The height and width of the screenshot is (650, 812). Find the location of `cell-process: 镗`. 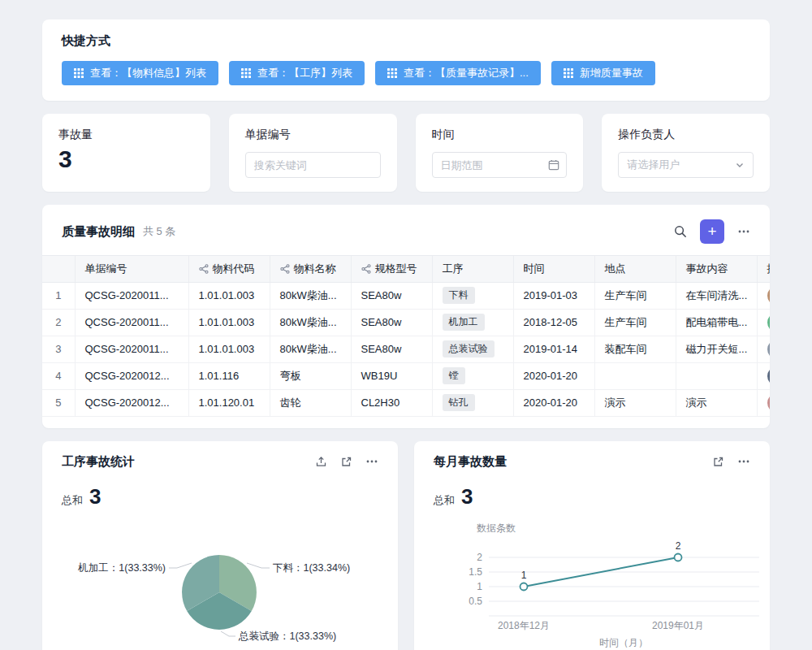

cell-process: 镗 is located at coordinates (473, 375).